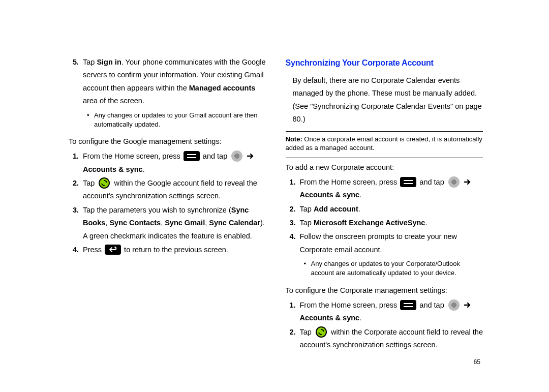  I want to click on list-item: 4. Follow the onscreen prompts to create…, so click(384, 256).